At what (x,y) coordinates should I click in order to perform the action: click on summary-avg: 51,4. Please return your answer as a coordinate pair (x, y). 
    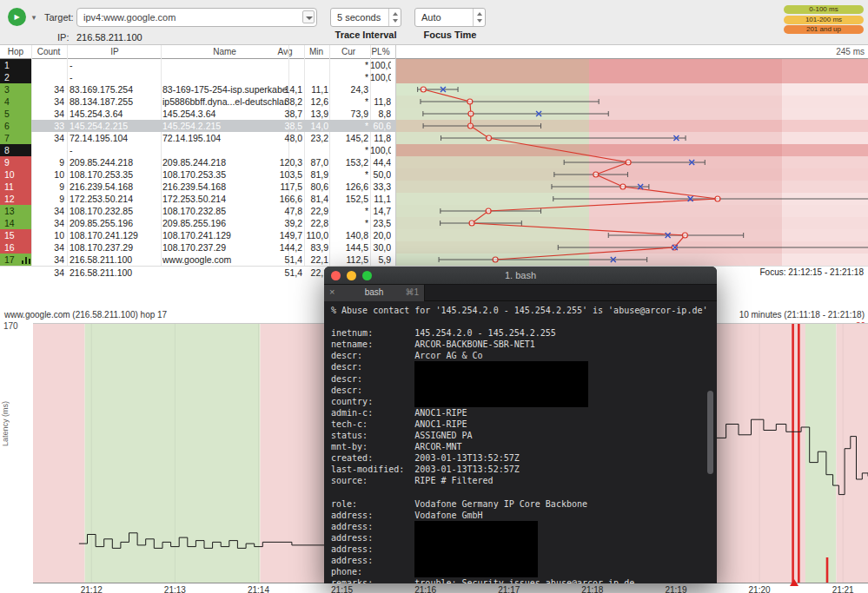
    Looking at the image, I should click on (285, 273).